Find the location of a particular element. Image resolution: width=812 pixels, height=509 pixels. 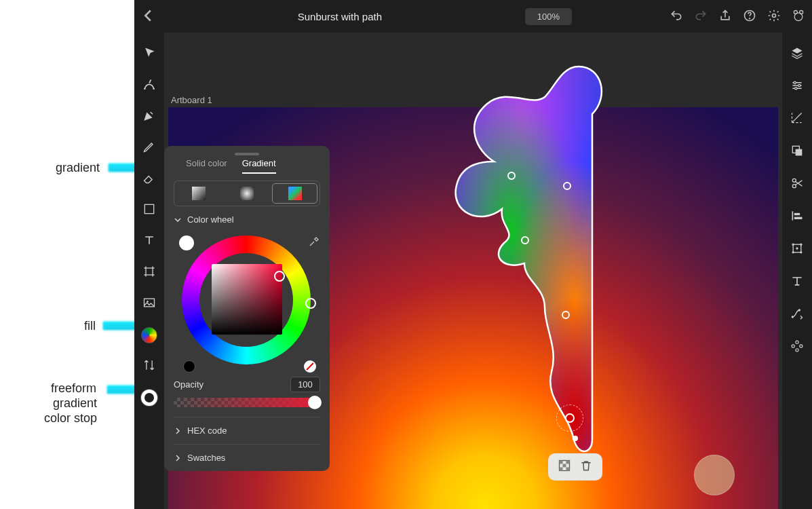

path-panel-icon is located at coordinates (797, 315).